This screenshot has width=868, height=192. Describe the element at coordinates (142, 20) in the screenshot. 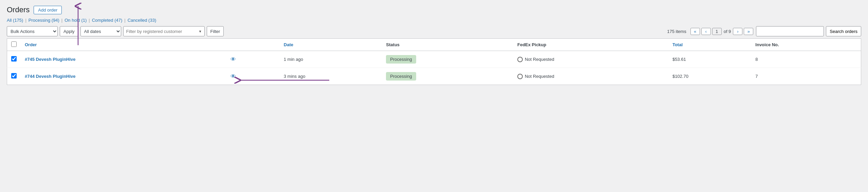

I see `tab-cancelled: Cancelled (33)` at that location.